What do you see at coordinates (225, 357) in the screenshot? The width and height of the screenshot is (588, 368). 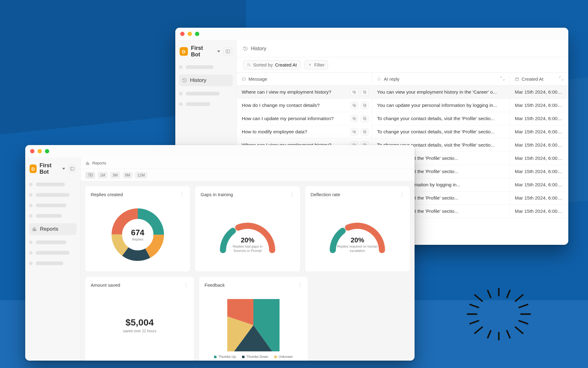 I see `legend-item: Thumbs Up` at bounding box center [225, 357].